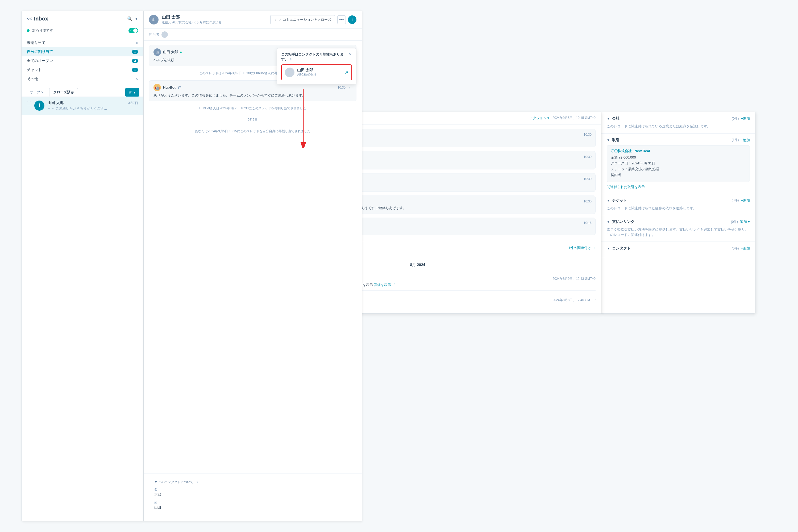 This screenshot has height=532, width=798. Describe the element at coordinates (253, 502) in the screenshot. I see `cf-last-name-label: 姓` at that location.